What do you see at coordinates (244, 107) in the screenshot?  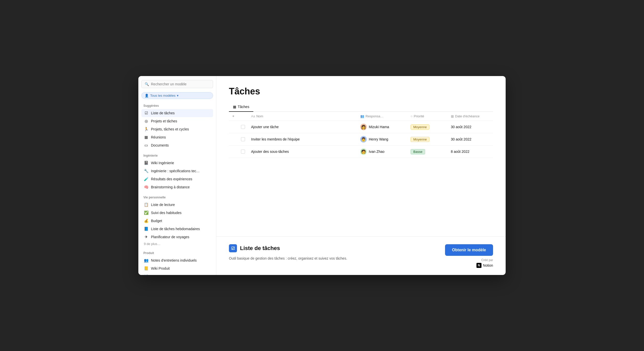 I see `tab-label: Tâches` at bounding box center [244, 107].